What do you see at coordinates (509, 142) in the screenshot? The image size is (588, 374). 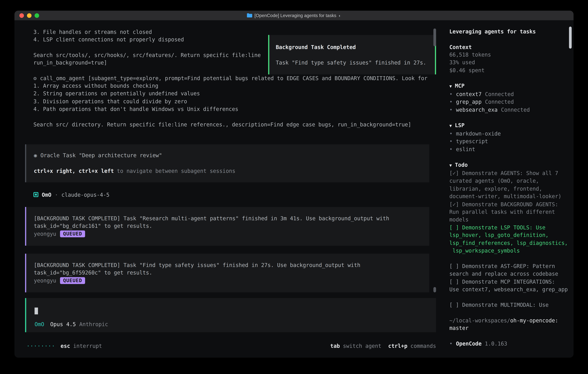 I see `lsp-item: •typescript` at bounding box center [509, 142].